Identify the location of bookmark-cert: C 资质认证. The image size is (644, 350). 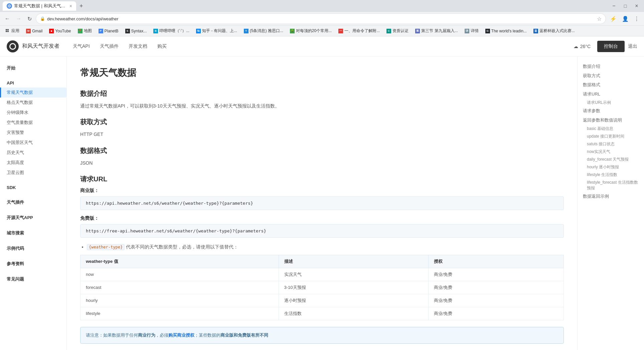
(397, 31).